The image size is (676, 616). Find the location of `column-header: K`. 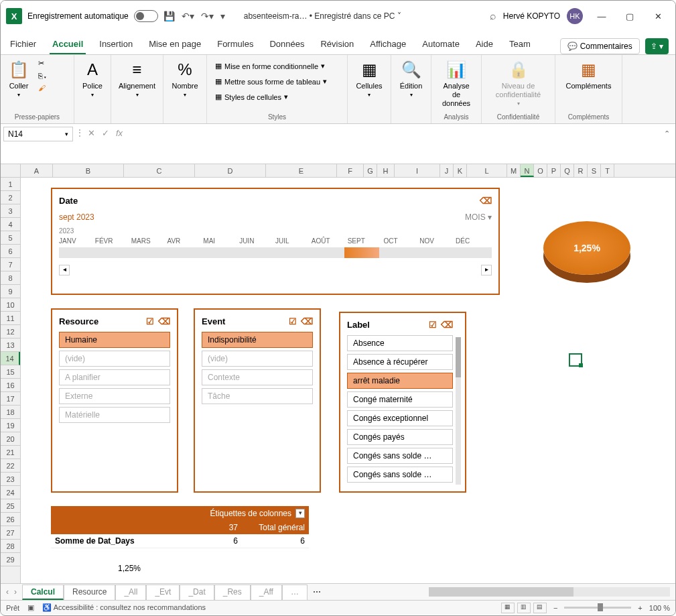

column-header: K is located at coordinates (460, 170).